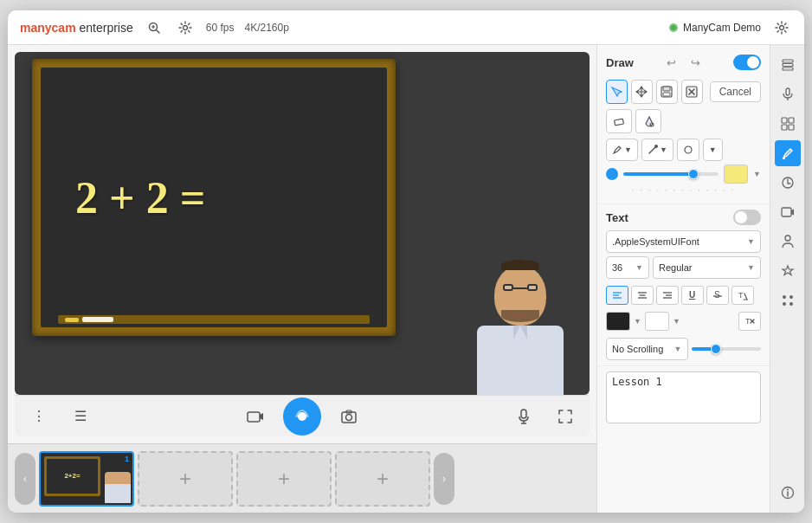 This screenshot has width=812, height=523. Describe the element at coordinates (695, 62) in the screenshot. I see `redo-button: ↪` at that location.